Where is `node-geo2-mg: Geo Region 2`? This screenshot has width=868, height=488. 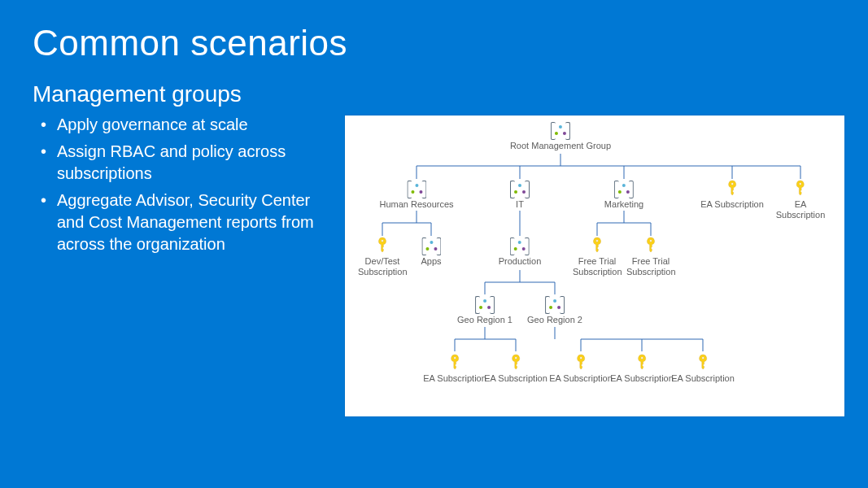 node-geo2-mg: Geo Region 2 is located at coordinates (555, 311).